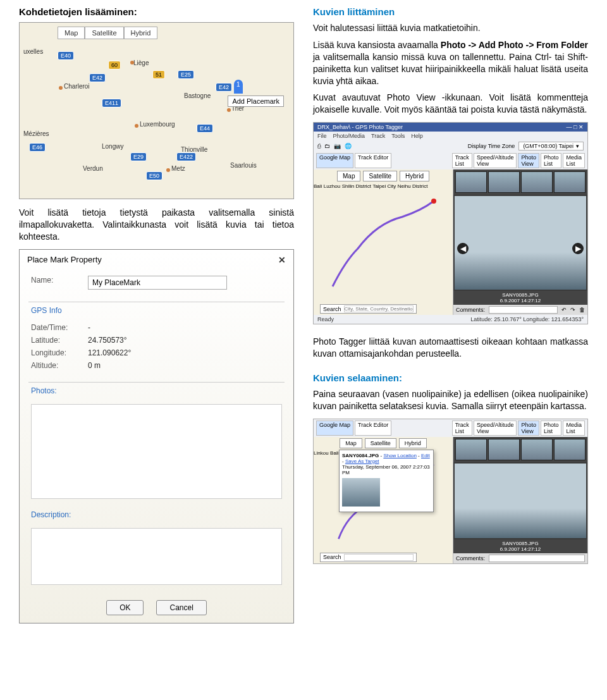 The image size is (607, 700). I want to click on para-paina-seuraavan: Paina seuraavan (vasen nuolipainike) ja …, so click(450, 400).